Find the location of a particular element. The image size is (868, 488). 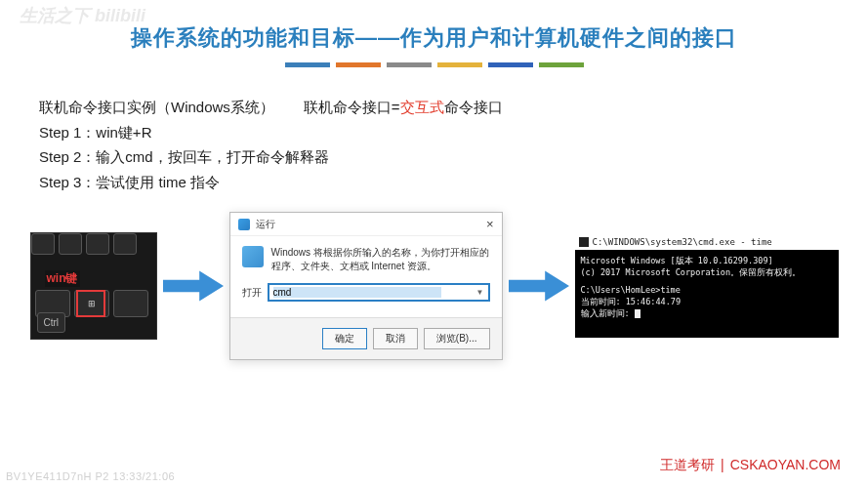

run-title: 运行 is located at coordinates (266, 224).